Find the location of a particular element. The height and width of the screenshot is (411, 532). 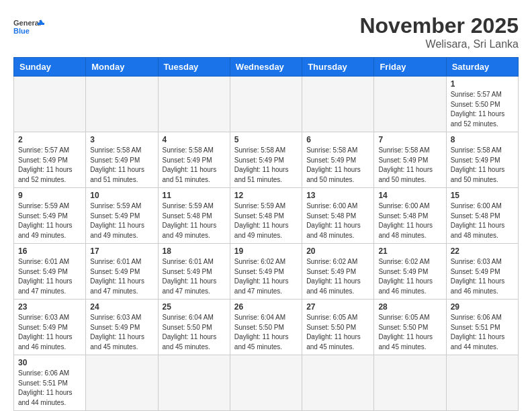

day-number: 2 is located at coordinates (50, 140).